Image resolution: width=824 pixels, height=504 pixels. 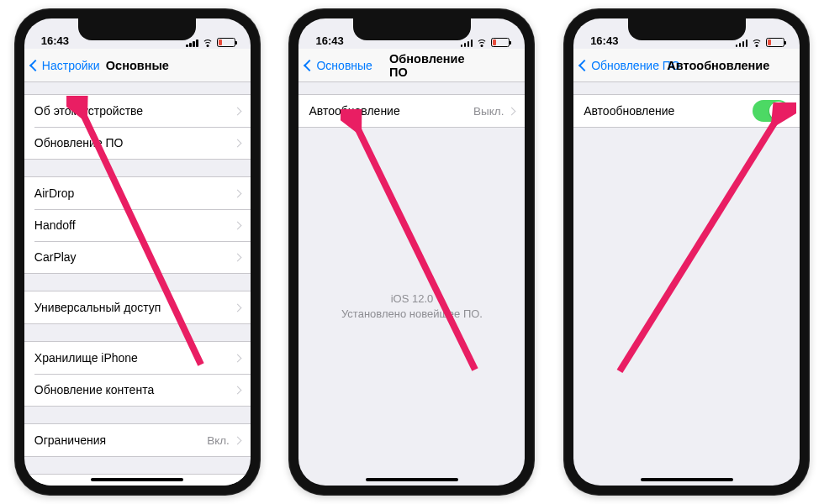 What do you see at coordinates (412, 66) in the screenshot?
I see `nav-bar: Основные Обновление ПО` at bounding box center [412, 66].